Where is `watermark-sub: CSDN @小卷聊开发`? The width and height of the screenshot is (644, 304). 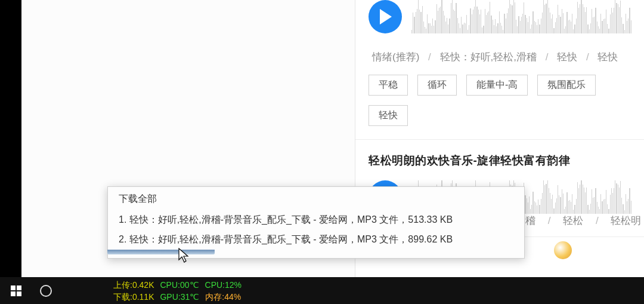 watermark-sub: CSDN @小卷聊开发 is located at coordinates (590, 266).